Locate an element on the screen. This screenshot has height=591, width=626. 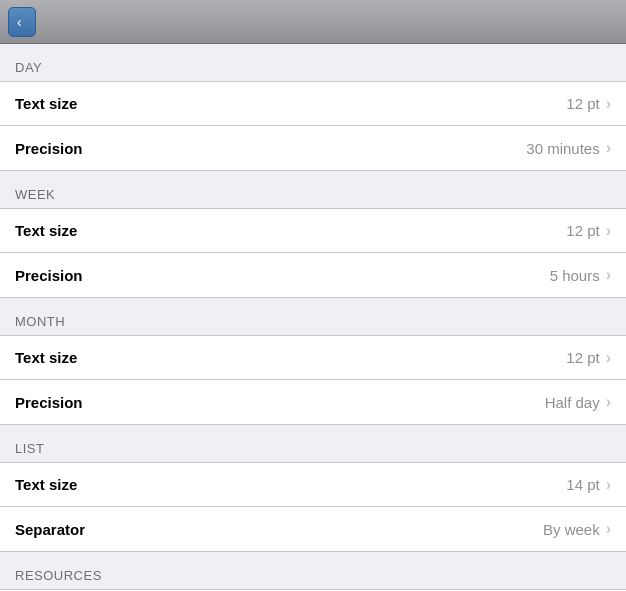
row-label-list-separator: Separator is located at coordinates (50, 530).